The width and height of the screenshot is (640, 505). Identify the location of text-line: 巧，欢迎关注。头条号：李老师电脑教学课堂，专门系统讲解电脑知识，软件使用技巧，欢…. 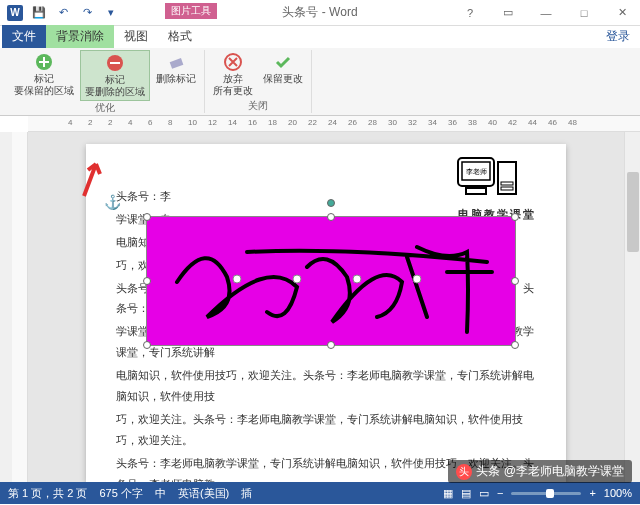
(326, 430).